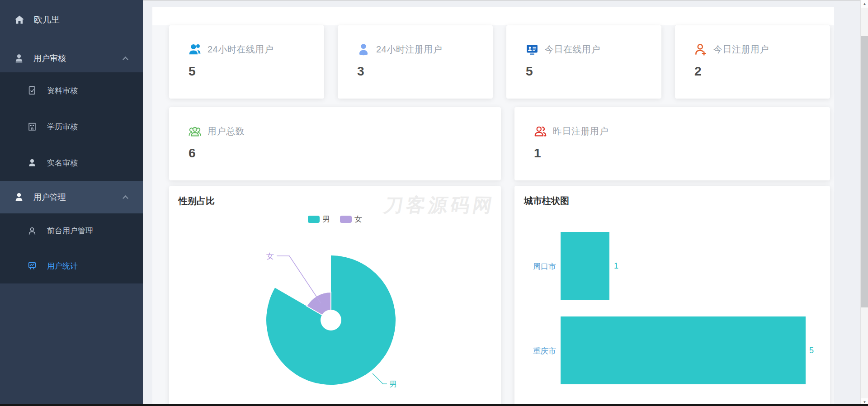  Describe the element at coordinates (864, 172) in the screenshot. I see `scrollbar-thumb` at that location.